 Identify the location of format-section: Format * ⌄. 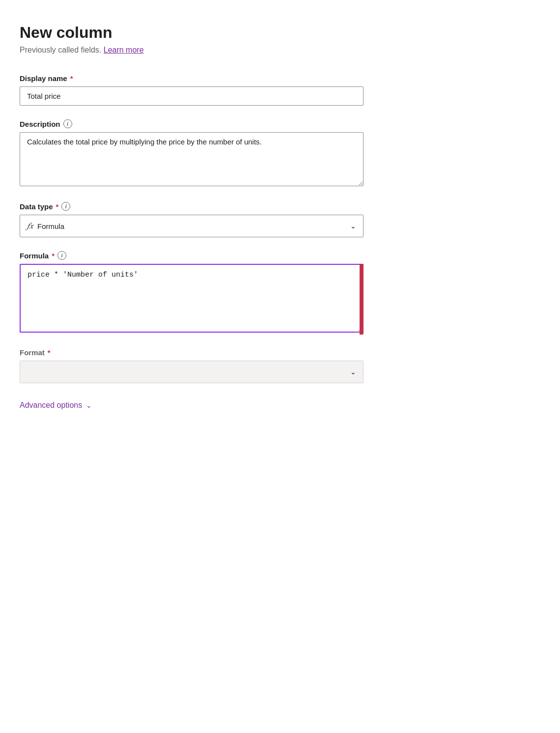
(192, 366).